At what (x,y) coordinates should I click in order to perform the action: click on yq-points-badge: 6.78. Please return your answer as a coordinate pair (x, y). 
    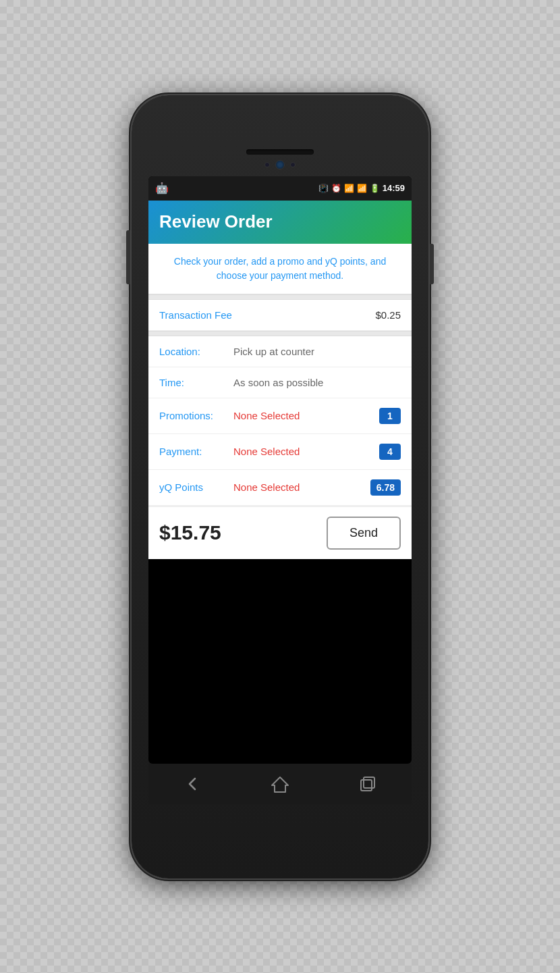
    Looking at the image, I should click on (386, 488).